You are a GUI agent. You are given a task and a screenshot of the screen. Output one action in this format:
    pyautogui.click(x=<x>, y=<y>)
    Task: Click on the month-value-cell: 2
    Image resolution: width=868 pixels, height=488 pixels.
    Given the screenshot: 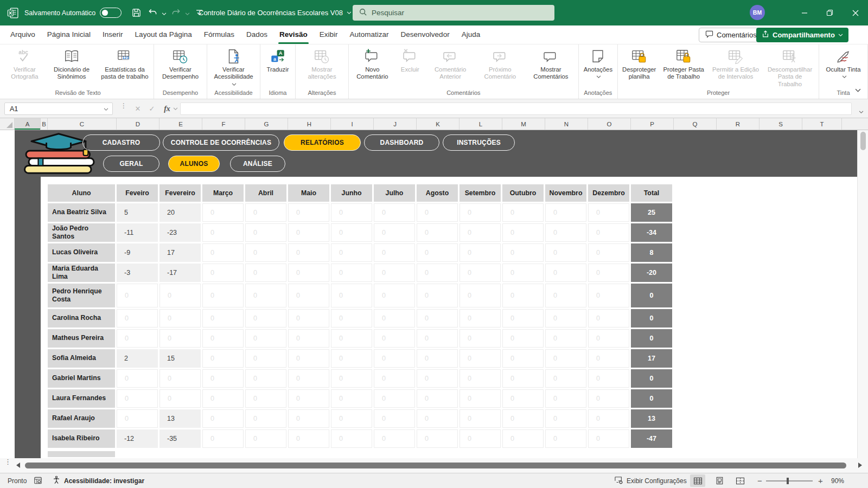 What is the action you would take?
    pyautogui.click(x=137, y=358)
    